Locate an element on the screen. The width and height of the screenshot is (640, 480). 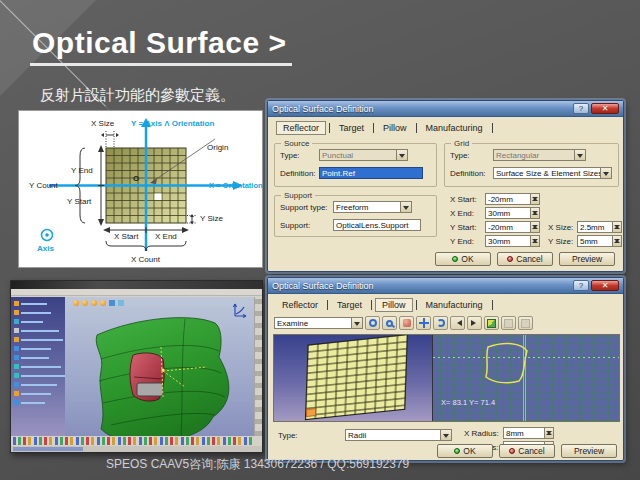
rotate-icon is located at coordinates (440, 323).